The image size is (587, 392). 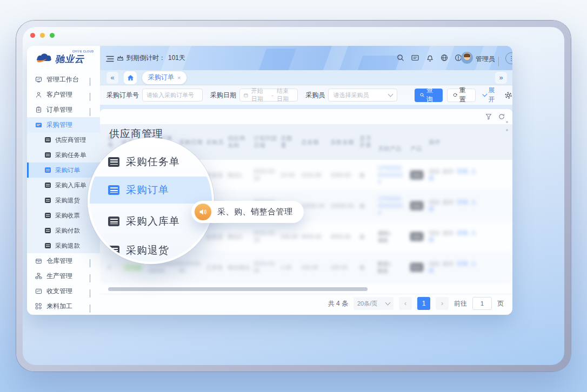 What do you see at coordinates (394, 175) in the screenshot?
I see `cell-related-product: CP96000500000004` at bounding box center [394, 175].